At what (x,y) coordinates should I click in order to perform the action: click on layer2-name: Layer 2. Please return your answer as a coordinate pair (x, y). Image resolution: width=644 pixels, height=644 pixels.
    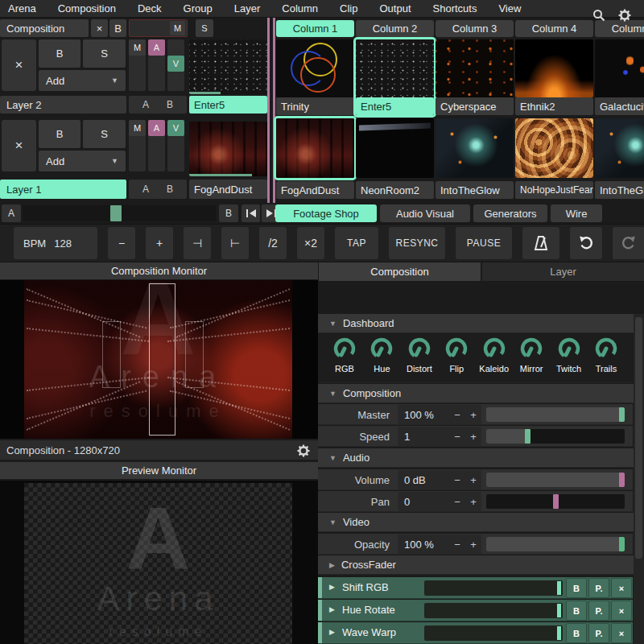
    Looking at the image, I should click on (63, 105).